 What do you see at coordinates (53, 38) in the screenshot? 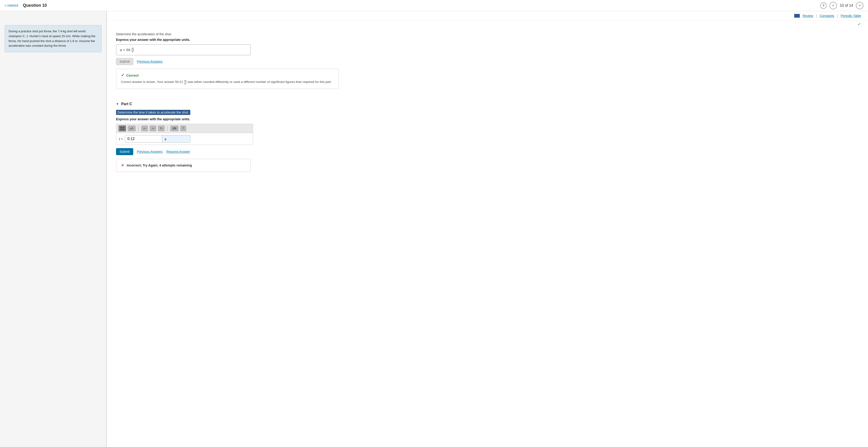
I see `problem-text: During a practice shot put throw, the 7.…` at bounding box center [53, 38].